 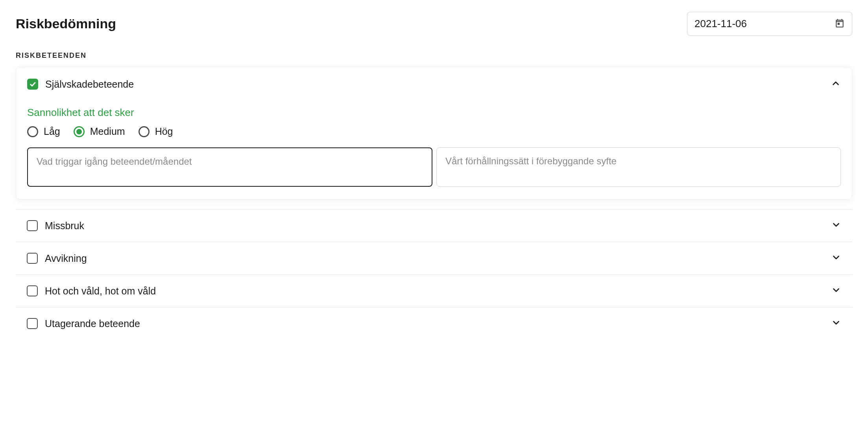 What do you see at coordinates (836, 84) in the screenshot?
I see `chevron-up-icon` at bounding box center [836, 84].